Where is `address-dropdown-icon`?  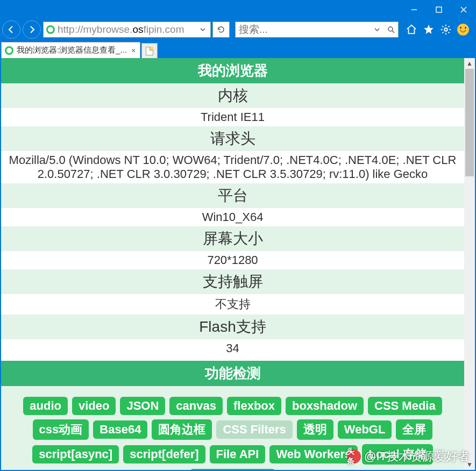
address-dropdown-icon is located at coordinates (203, 30).